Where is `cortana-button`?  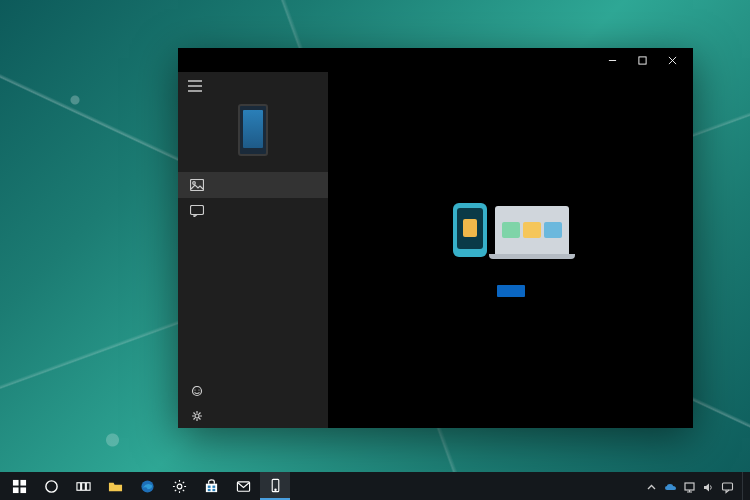 cortana-button is located at coordinates (51, 486).